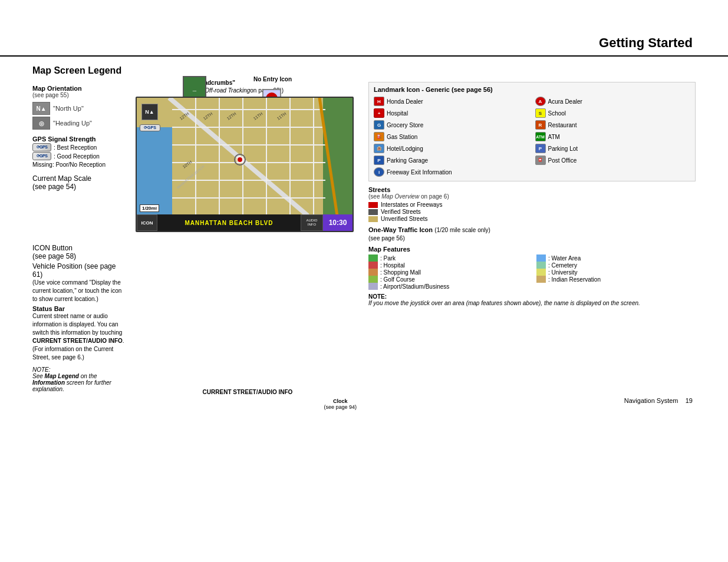  I want to click on clock-label: Clock (see page 94), so click(340, 404).